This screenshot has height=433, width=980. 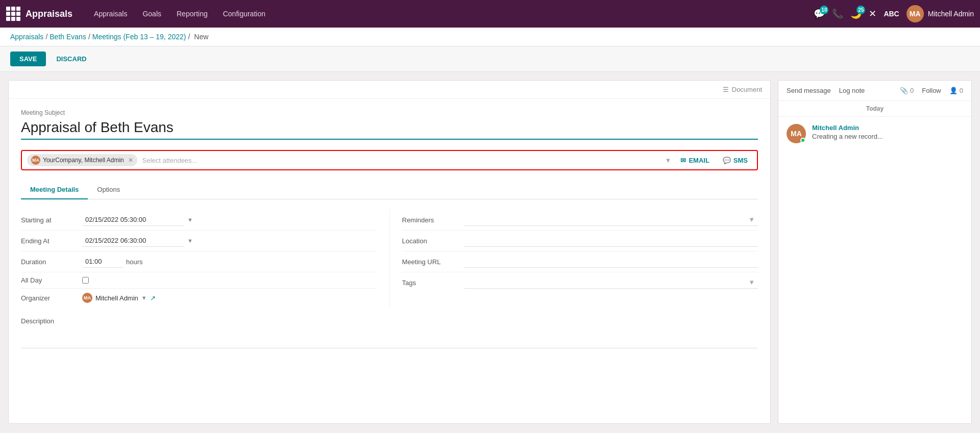 I want to click on tab-options: Options, so click(x=108, y=190).